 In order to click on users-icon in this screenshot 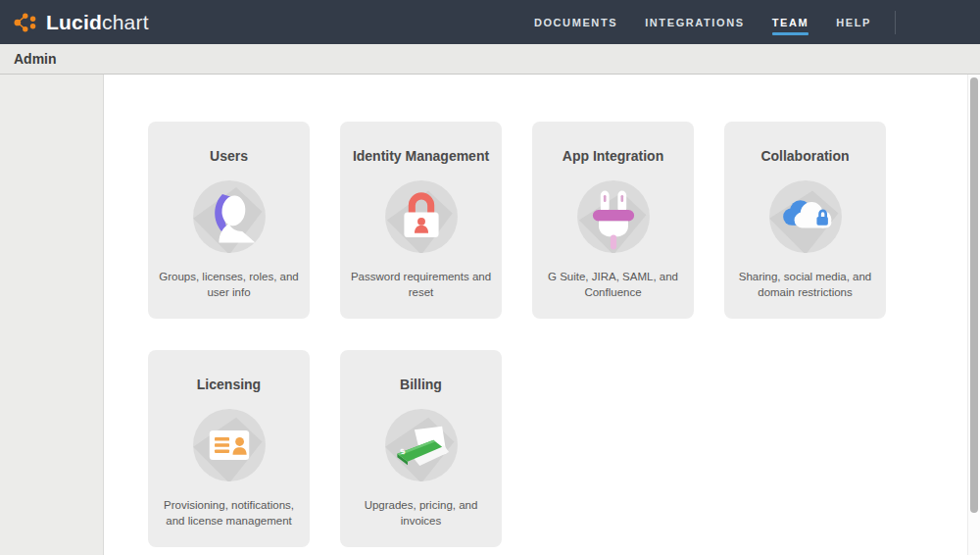, I will do `click(229, 217)`.